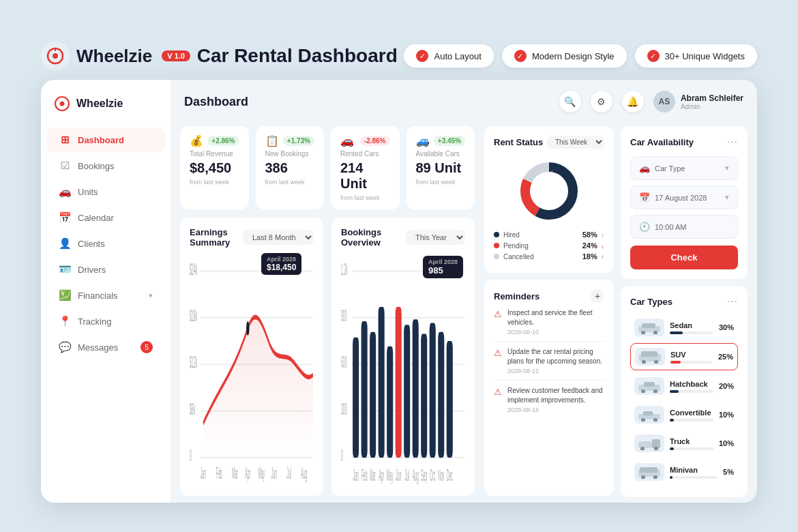  Describe the element at coordinates (498, 361) in the screenshot. I see `reminder-icon-2: ⚠` at that location.